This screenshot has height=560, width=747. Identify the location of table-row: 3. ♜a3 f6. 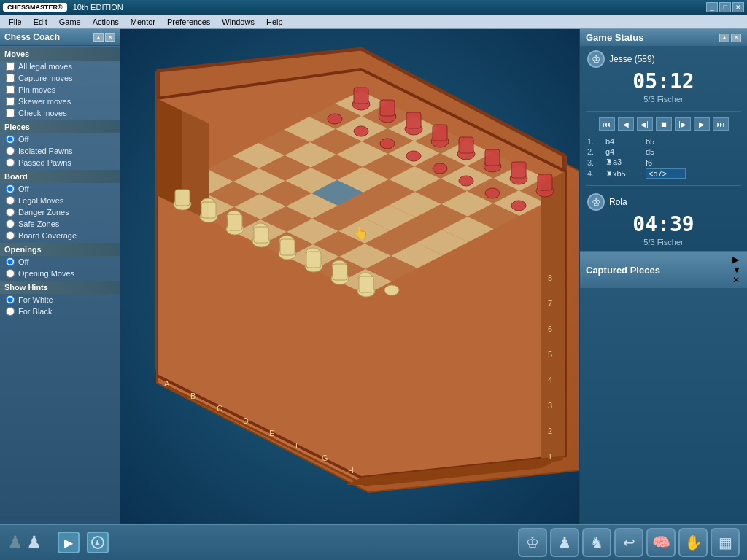
(664, 162).